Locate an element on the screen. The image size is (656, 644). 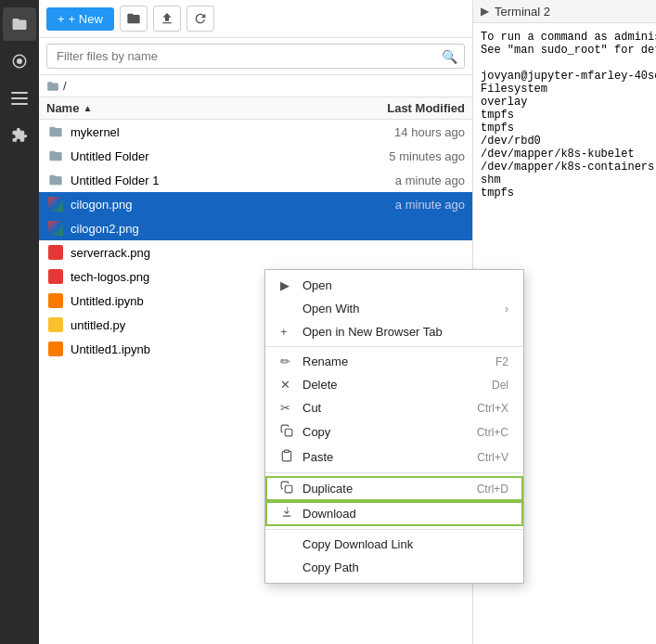
menu-item-duplicate: Duplicate Ctrl+D is located at coordinates (394, 488).